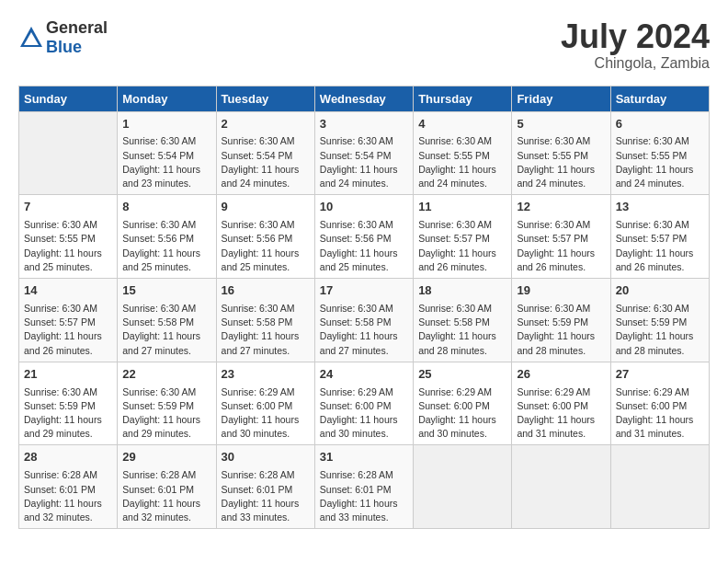  Describe the element at coordinates (561, 98) in the screenshot. I see `day-header-friday: Friday` at that location.